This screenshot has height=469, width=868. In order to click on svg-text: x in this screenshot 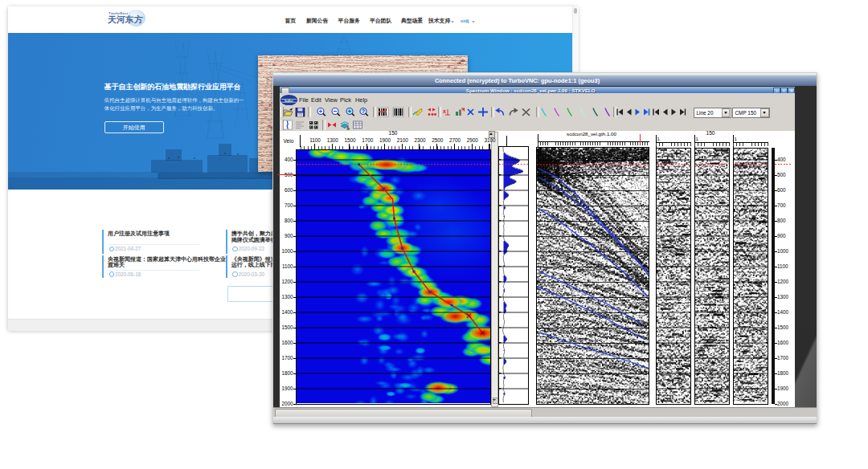, I will do `click(444, 111)`.